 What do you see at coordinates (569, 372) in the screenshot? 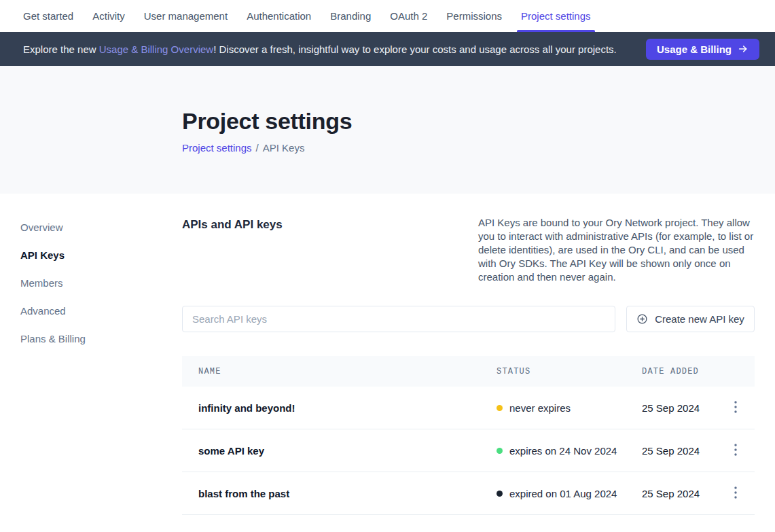
I see `column-header-status: STATUS` at bounding box center [569, 372].